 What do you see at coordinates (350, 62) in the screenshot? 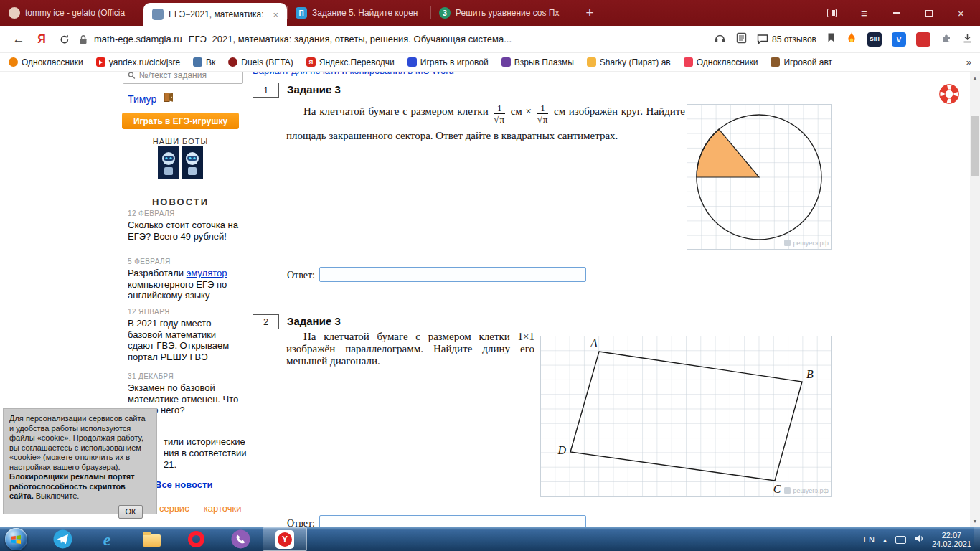
I see `bookmark-yandex-translate: ЯЯндекс.Переводчи` at bounding box center [350, 62].